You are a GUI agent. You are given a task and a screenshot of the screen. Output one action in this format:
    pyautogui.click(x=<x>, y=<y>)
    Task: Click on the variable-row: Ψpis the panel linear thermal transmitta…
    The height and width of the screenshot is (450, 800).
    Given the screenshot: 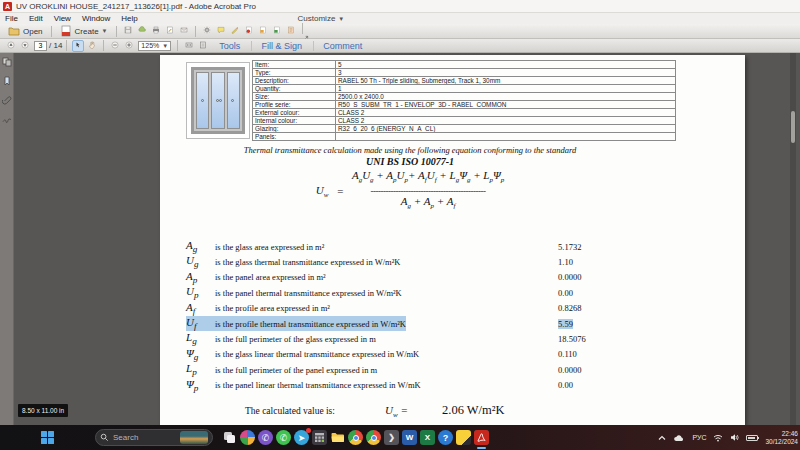 What is the action you would take?
    pyautogui.click(x=451, y=386)
    